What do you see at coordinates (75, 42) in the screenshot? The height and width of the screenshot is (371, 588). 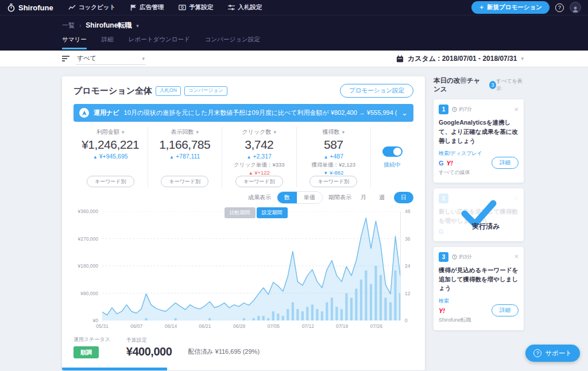 I see `tab-summary: サマリー` at bounding box center [75, 42].